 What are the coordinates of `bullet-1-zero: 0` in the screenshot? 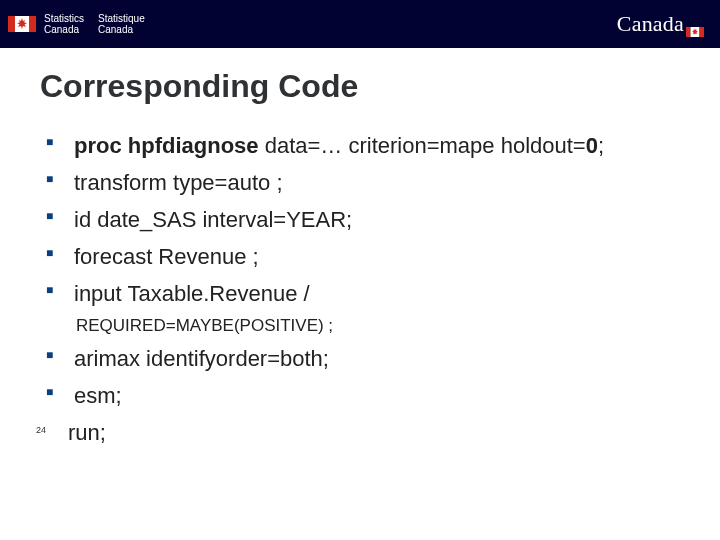 It's located at (592, 146).